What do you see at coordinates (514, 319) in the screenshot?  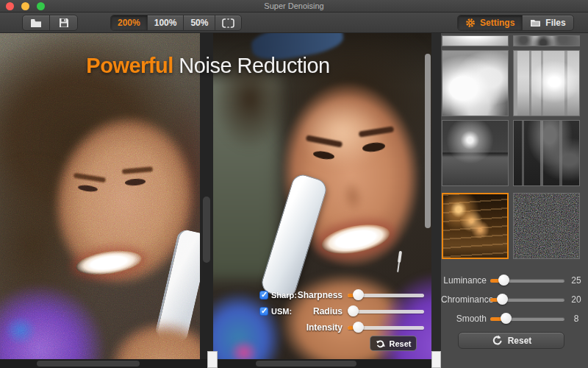 I see `smooth-slider-row: Smooth 8` at bounding box center [514, 319].